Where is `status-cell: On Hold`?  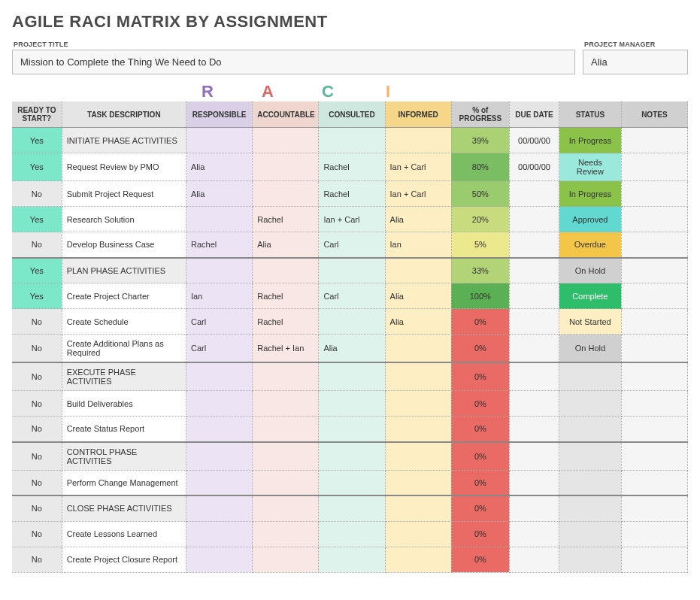 status-cell: On Hold is located at coordinates (591, 349).